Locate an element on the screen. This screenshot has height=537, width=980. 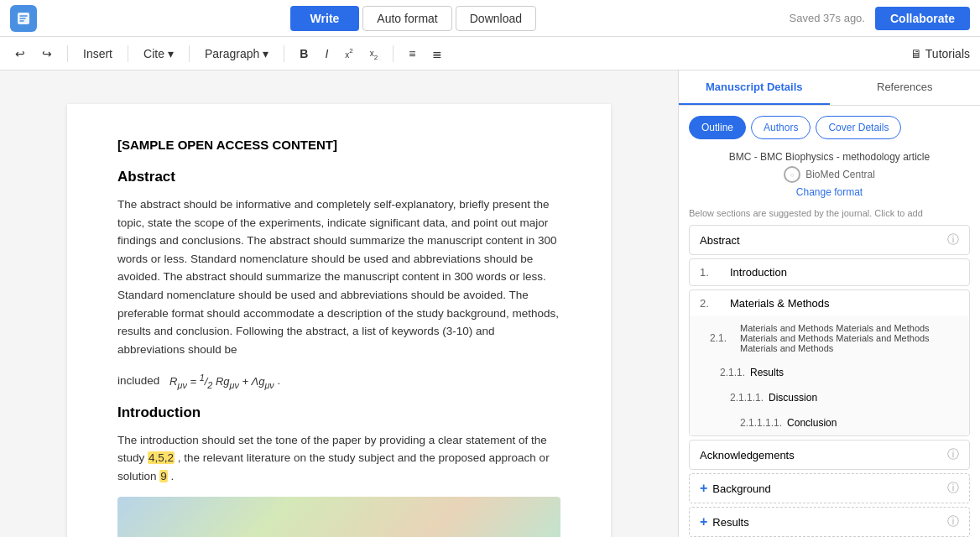
outline-results2: + Results ⓘ is located at coordinates (829, 522).